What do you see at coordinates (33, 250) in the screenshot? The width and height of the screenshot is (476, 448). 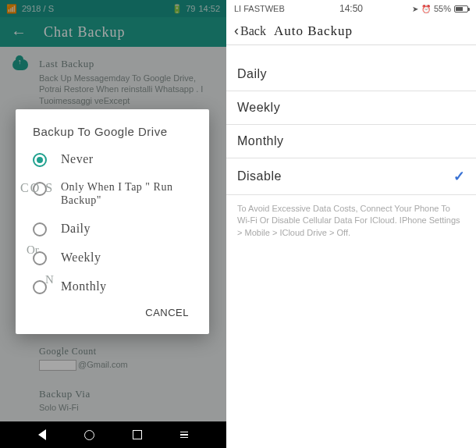 I see `ghost-text: Or` at bounding box center [33, 250].